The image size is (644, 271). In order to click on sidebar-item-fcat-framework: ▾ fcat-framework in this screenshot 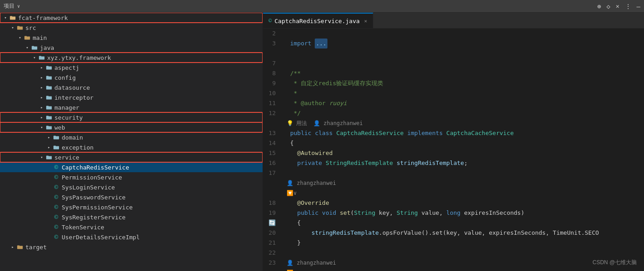, I will do `click(132, 18)`.